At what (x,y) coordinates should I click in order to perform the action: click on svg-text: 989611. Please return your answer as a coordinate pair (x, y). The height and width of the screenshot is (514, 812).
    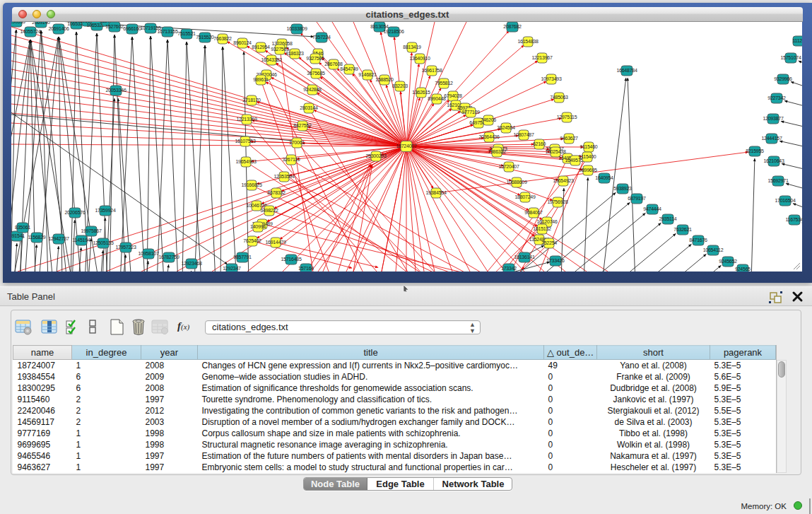
    Looking at the image, I should click on (261, 79).